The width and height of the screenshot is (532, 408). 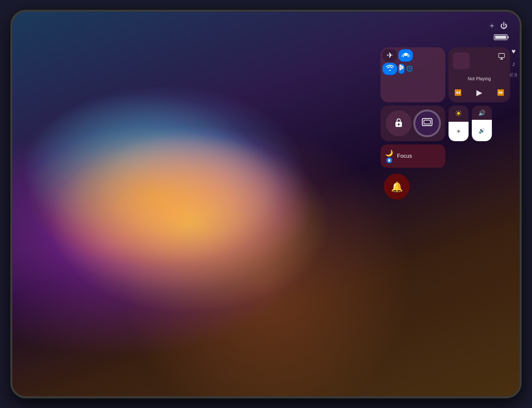 I want to click on focus-row: 🌙 📋 Focus, so click(x=445, y=156).